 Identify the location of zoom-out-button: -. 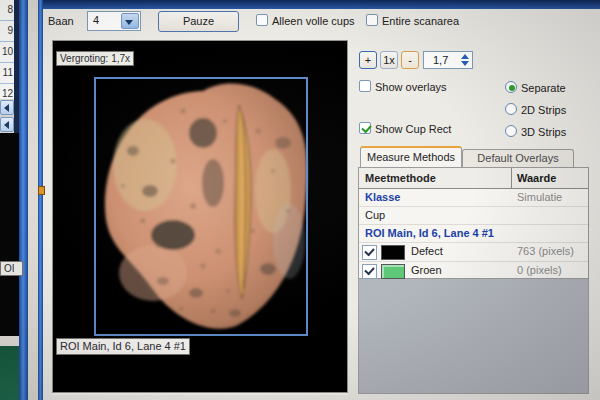
(410, 60).